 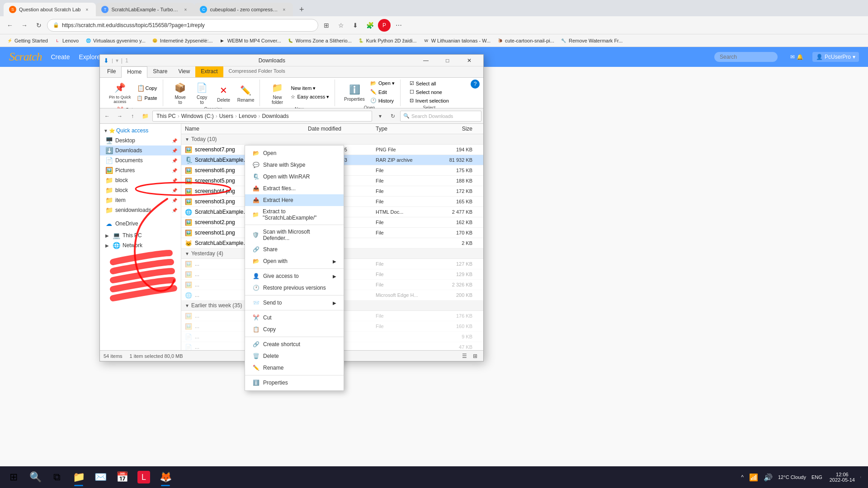 What do you see at coordinates (382, 100) in the screenshot?
I see `history-button: 🕐 History` at bounding box center [382, 100].